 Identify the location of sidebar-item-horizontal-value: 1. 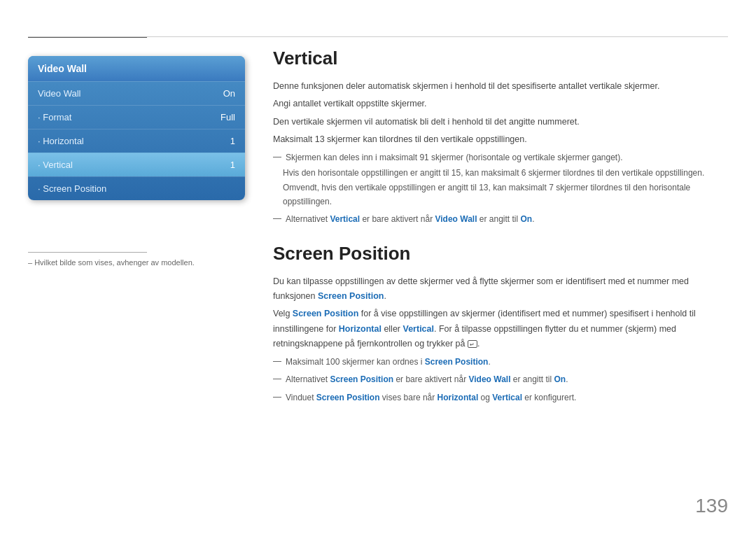
(232, 141).